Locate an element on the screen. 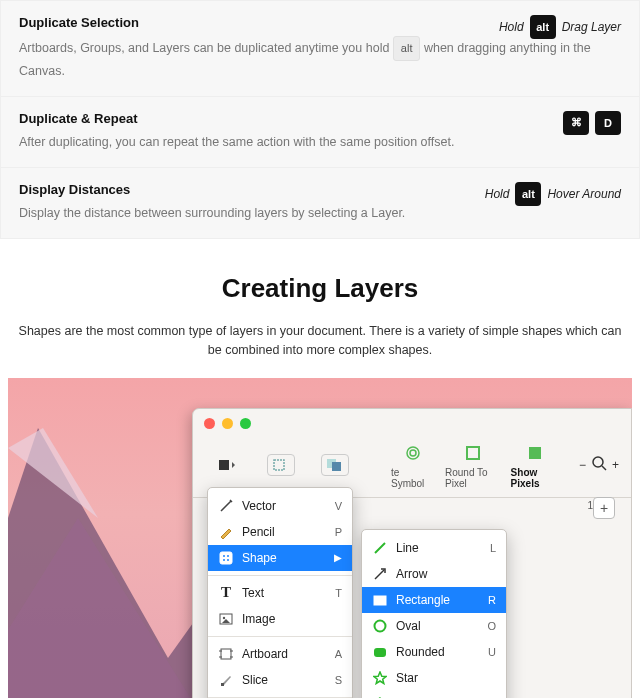  tip-row: HoldaltDrag LayerDuplicate SelectionArtb… is located at coordinates (320, 49).